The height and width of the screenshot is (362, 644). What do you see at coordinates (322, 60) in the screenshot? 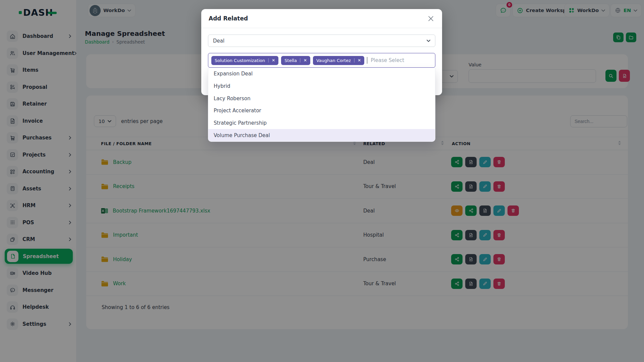
I see `related-multiselect: Solution Customization | ✕ Stella | ✕ Va…` at bounding box center [322, 60].